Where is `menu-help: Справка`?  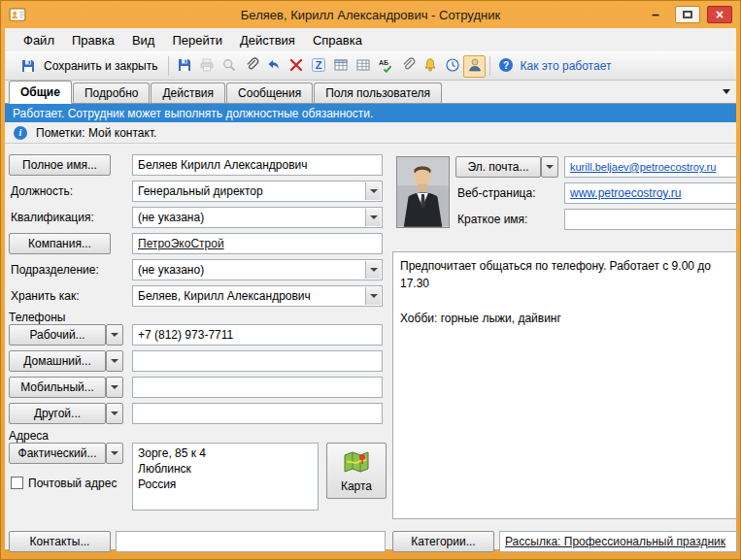 menu-help: Справка is located at coordinates (338, 41).